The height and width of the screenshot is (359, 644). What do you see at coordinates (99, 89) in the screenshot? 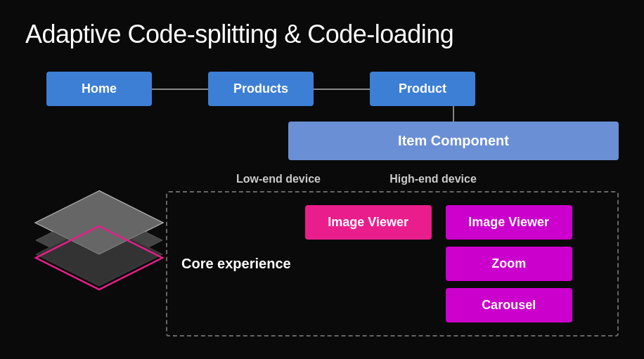
I see `route-home: Home` at bounding box center [99, 89].